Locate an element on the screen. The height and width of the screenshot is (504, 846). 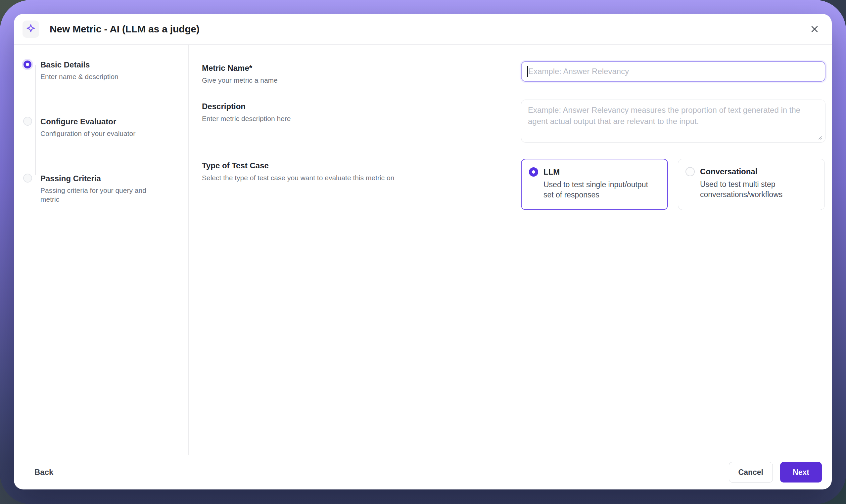
page-title: New Metric - AI (LLM as a judge) is located at coordinates (428, 29).